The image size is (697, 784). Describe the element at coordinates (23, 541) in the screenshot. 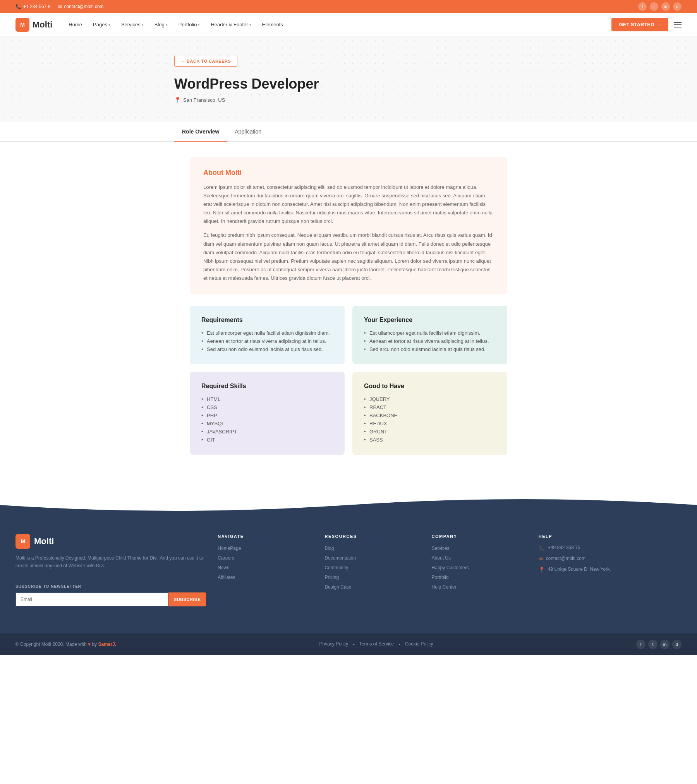

I see `footer-logo-icon: M` at that location.